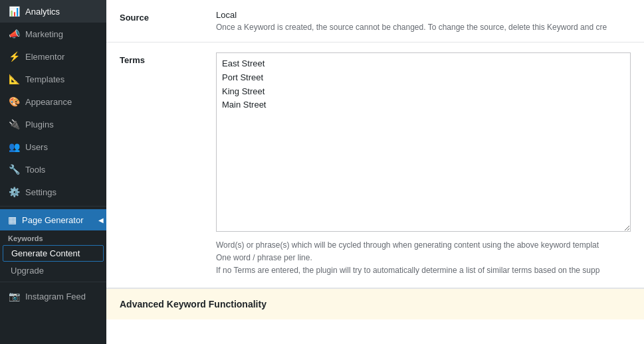 Image resolution: width=644 pixels, height=344 pixels. I want to click on sidebar-item-instagram-label: Instagram Feed, so click(56, 296).